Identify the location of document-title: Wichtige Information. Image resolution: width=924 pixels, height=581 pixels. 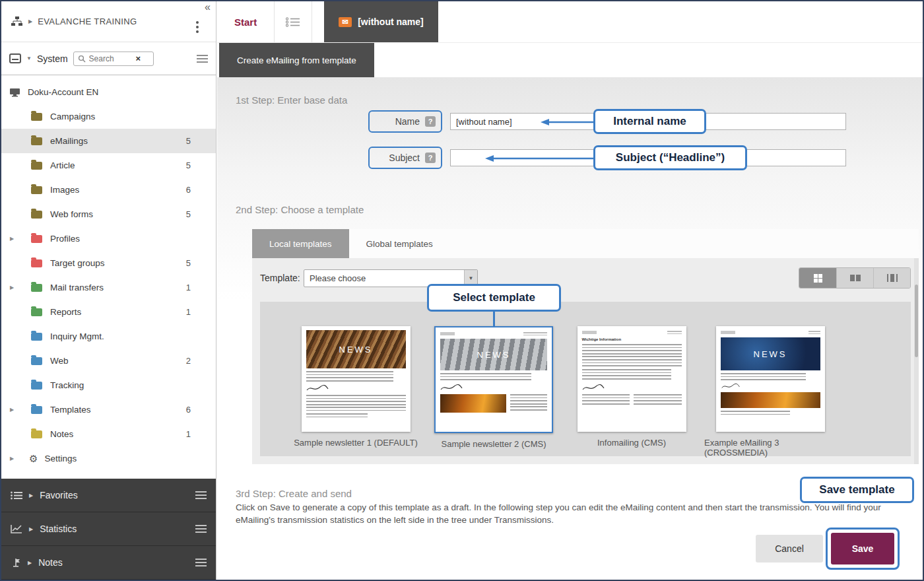
(632, 339).